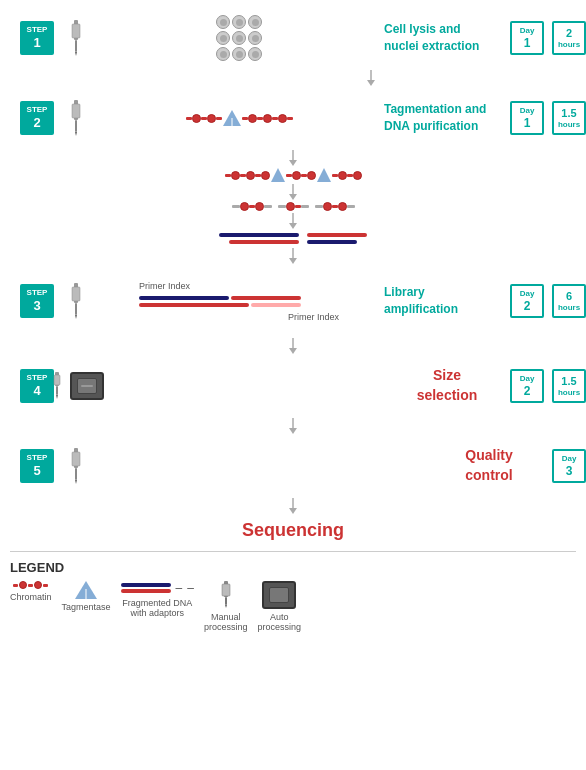 The width and height of the screenshot is (586, 770). I want to click on step-4-row: STEP 4, so click(298, 386).